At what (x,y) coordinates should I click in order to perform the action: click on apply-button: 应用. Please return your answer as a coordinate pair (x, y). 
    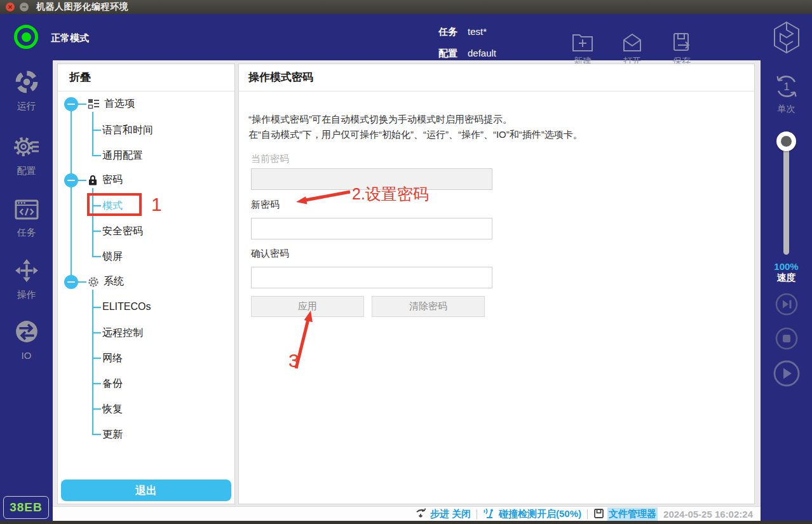
    Looking at the image, I should click on (308, 306).